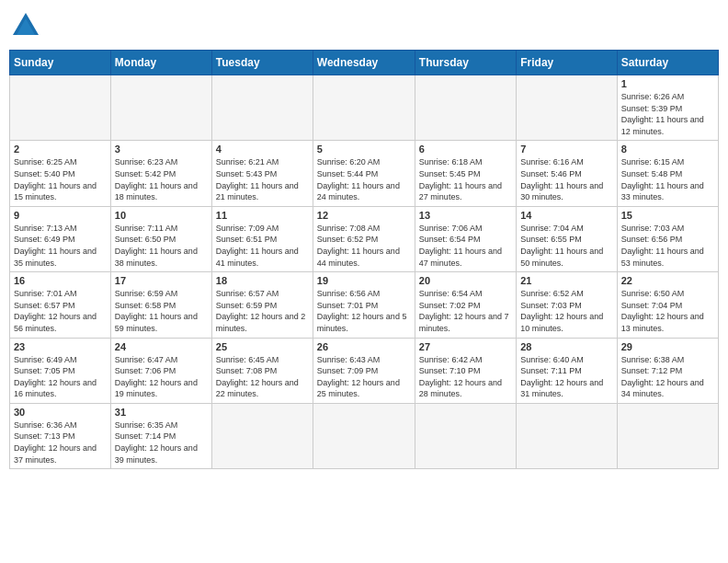 The width and height of the screenshot is (728, 563). Describe the element at coordinates (465, 377) in the screenshot. I see `day-info: Sunrise: 6:42 AMSunset: 7:10 PMDaylight:…` at that location.